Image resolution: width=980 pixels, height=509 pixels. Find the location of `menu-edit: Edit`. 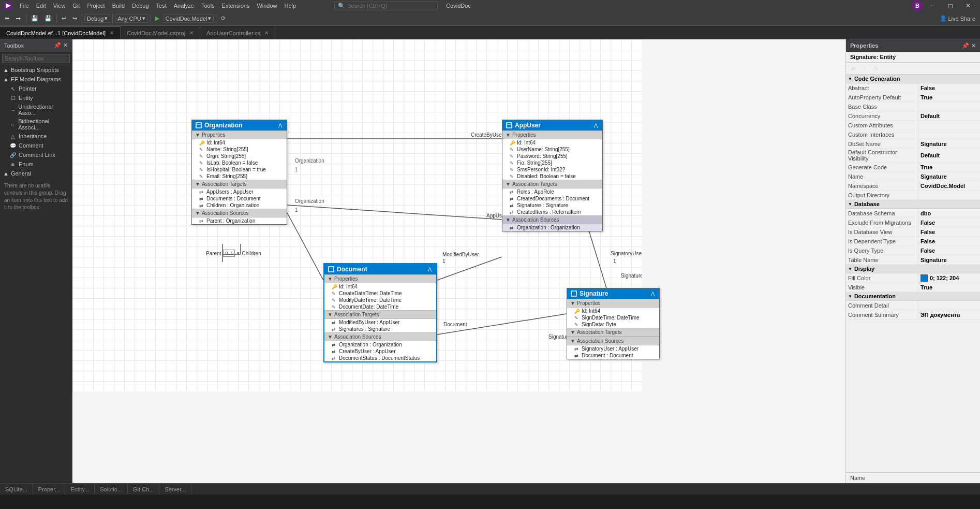

menu-edit: Edit is located at coordinates (41, 6).